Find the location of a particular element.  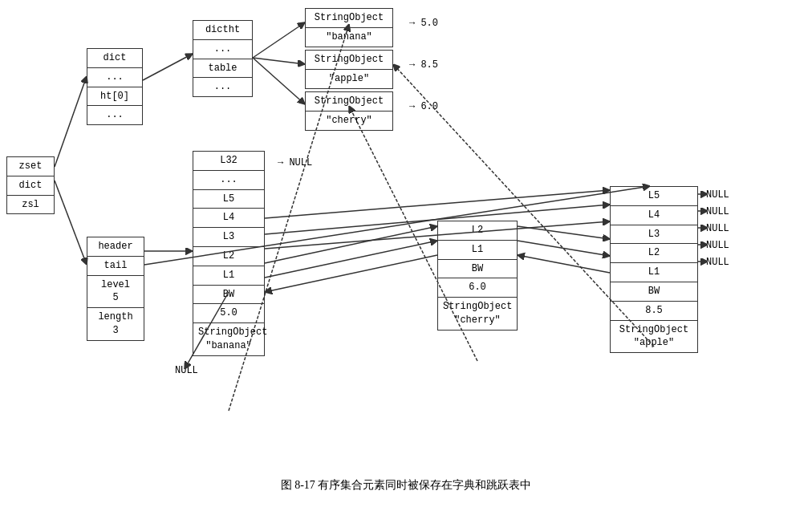

null-l32: → NULL is located at coordinates (295, 163).